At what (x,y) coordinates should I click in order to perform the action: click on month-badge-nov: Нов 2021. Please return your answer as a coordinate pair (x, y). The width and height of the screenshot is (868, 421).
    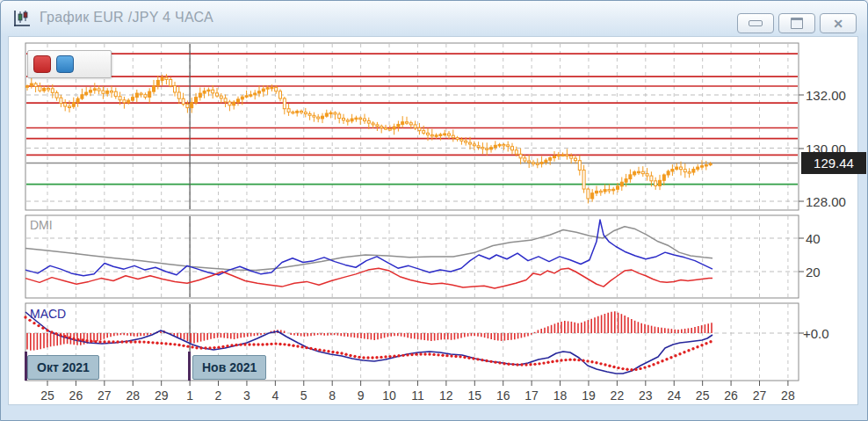
    Looking at the image, I should click on (229, 367).